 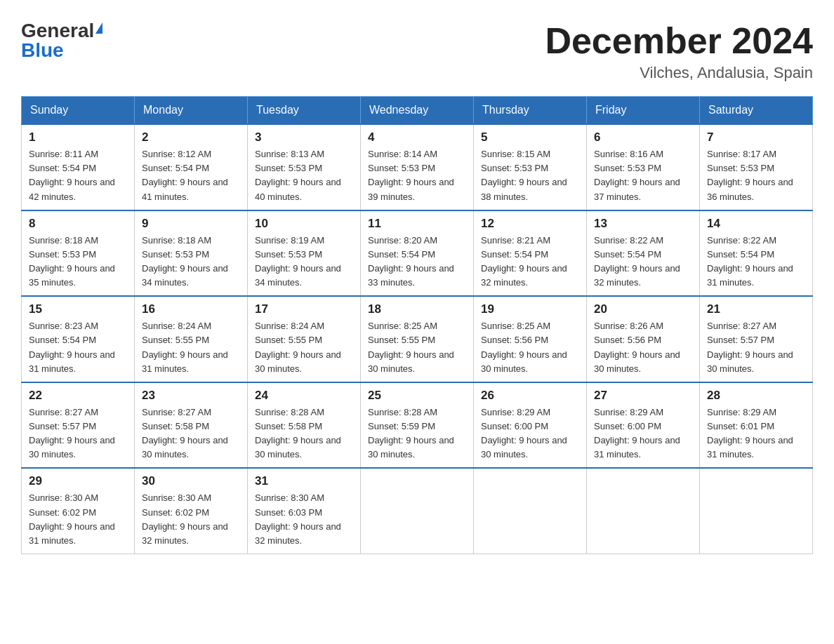 I want to click on calendar-day-cell: 19 Sunrise: 8:25 AMSunset: 5:56 PMDaylig…, so click(x=531, y=340).